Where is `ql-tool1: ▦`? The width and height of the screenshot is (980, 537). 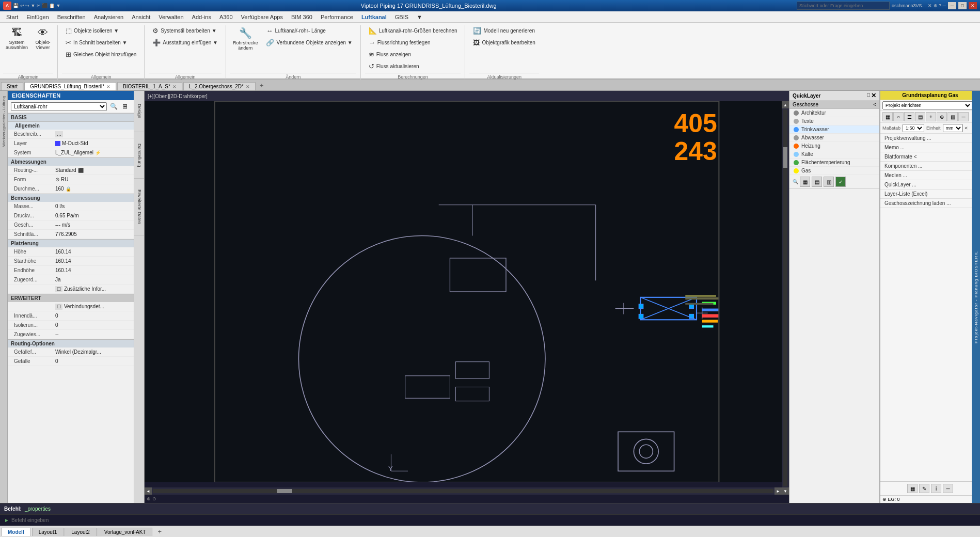
ql-tool1: ▦ is located at coordinates (805, 182).